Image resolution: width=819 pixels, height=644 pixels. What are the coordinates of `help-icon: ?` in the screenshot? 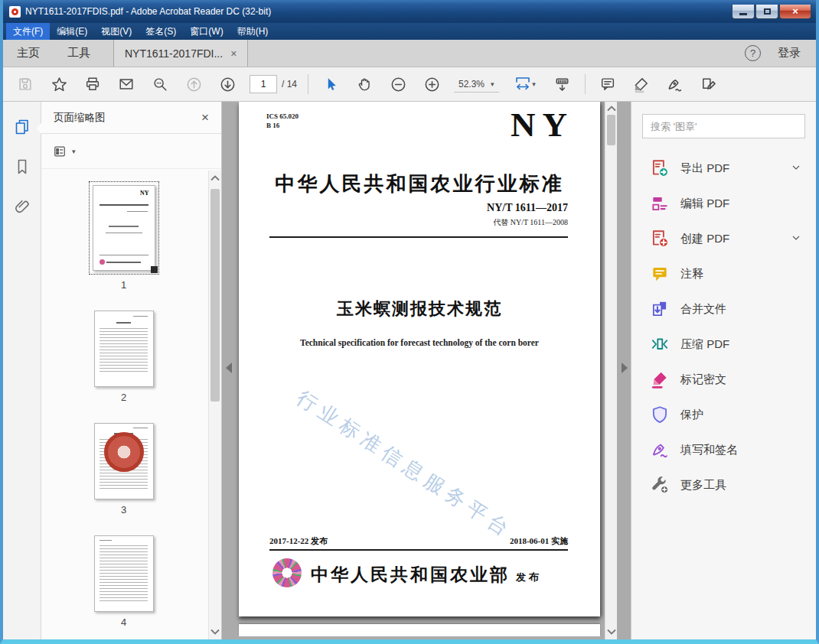 It's located at (753, 54).